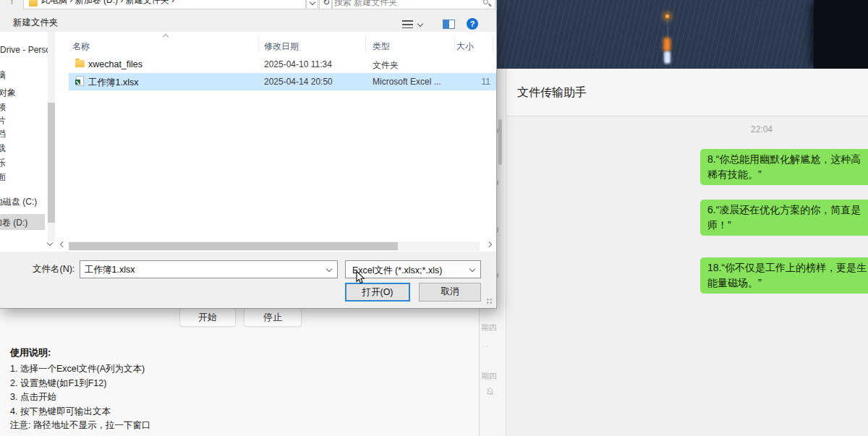 Image resolution: width=868 pixels, height=436 pixels. I want to click on file-type: 文件夹, so click(386, 65).